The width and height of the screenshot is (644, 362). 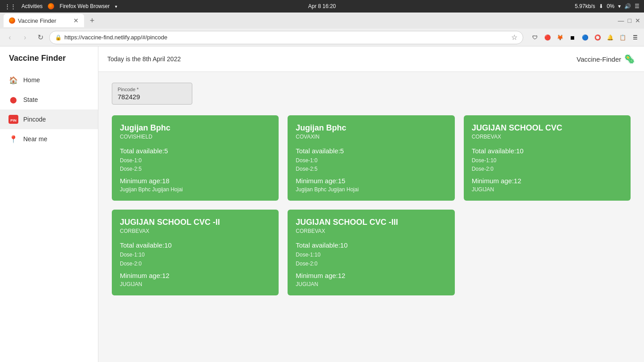 I want to click on ext-7: 🔔, so click(x=610, y=38).